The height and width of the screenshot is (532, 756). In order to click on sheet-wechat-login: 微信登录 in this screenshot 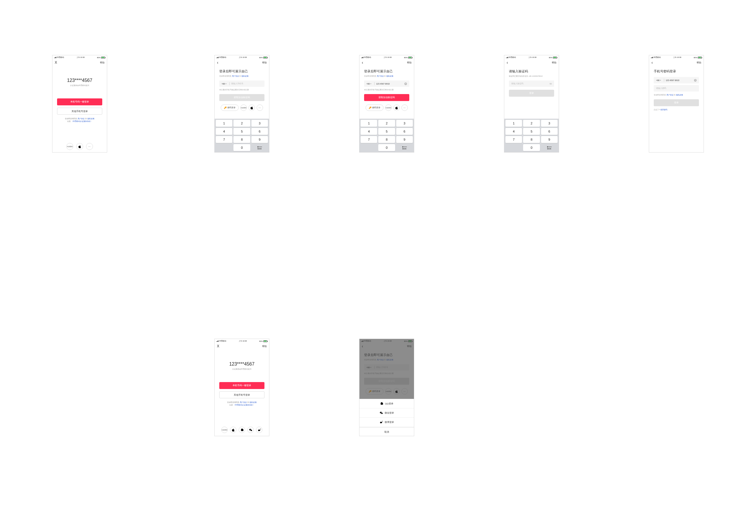, I will do `click(387, 413)`.